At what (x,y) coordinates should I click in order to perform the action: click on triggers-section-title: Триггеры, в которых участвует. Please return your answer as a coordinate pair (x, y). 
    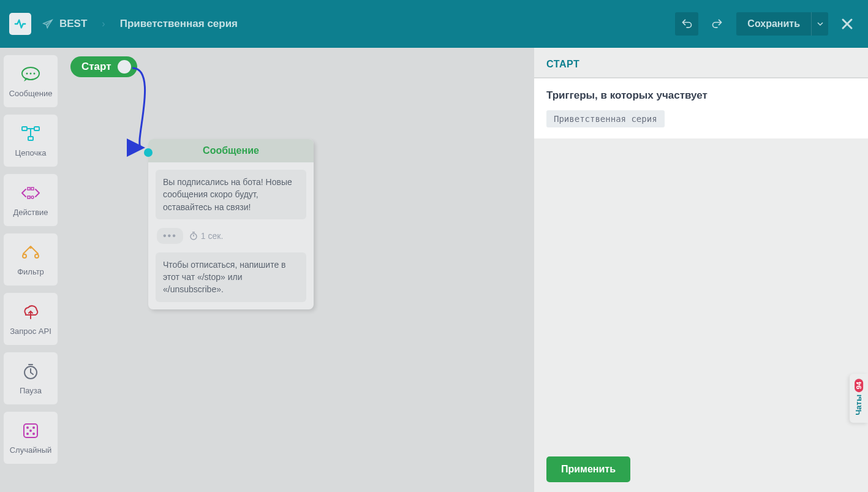
    Looking at the image, I should click on (701, 96).